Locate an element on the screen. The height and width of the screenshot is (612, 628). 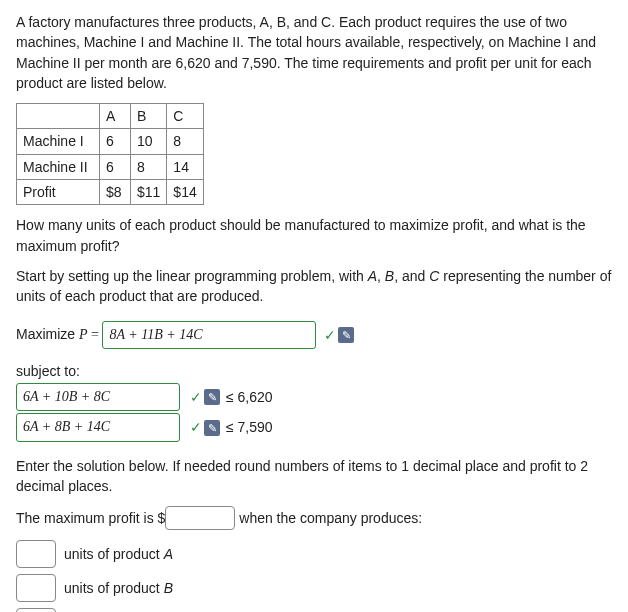
units-B-input is located at coordinates (36, 588).